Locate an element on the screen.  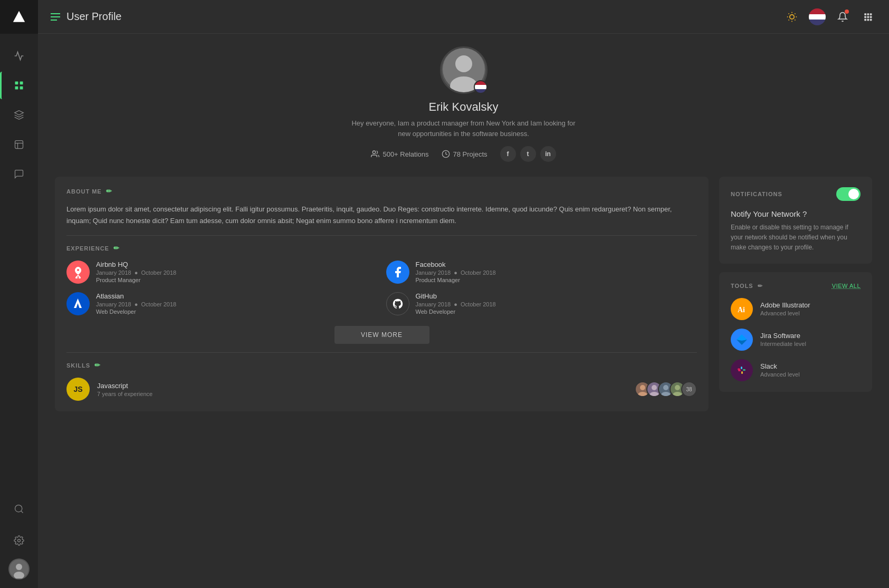
user-avatar-sidebar is located at coordinates (19, 569).